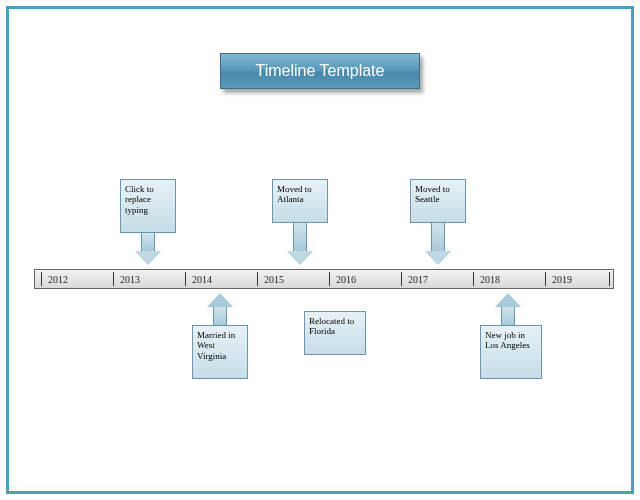 The width and height of the screenshot is (640, 500). I want to click on tick-label: 2019, so click(560, 280).